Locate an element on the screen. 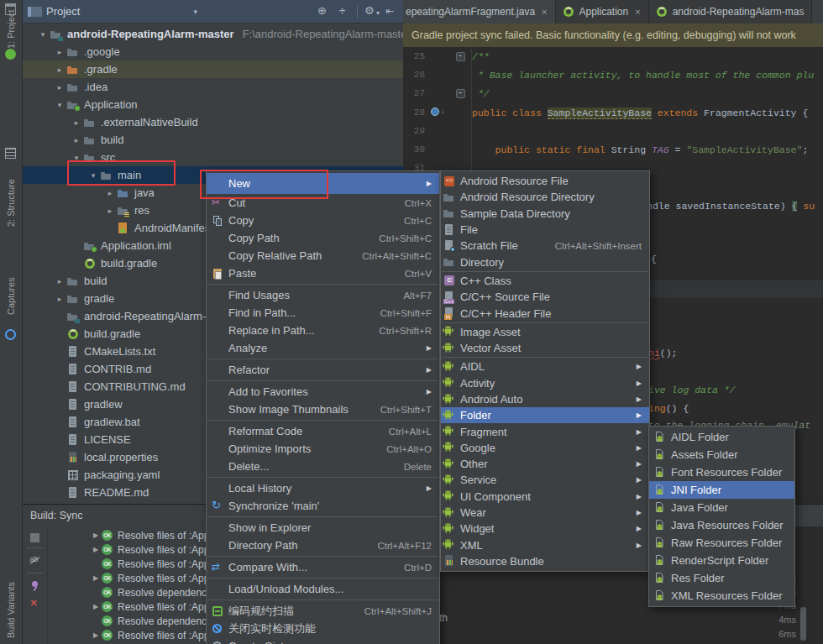 The width and height of the screenshot is (823, 644). menu-item-paste: PasteCtrl+V is located at coordinates (322, 274).